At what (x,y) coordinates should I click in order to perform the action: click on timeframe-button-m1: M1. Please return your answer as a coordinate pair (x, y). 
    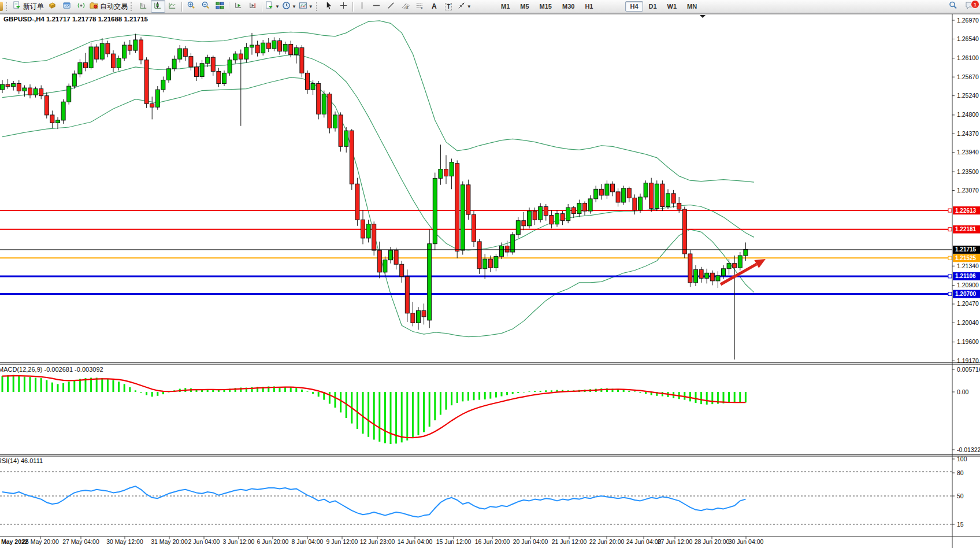
    Looking at the image, I should click on (505, 6).